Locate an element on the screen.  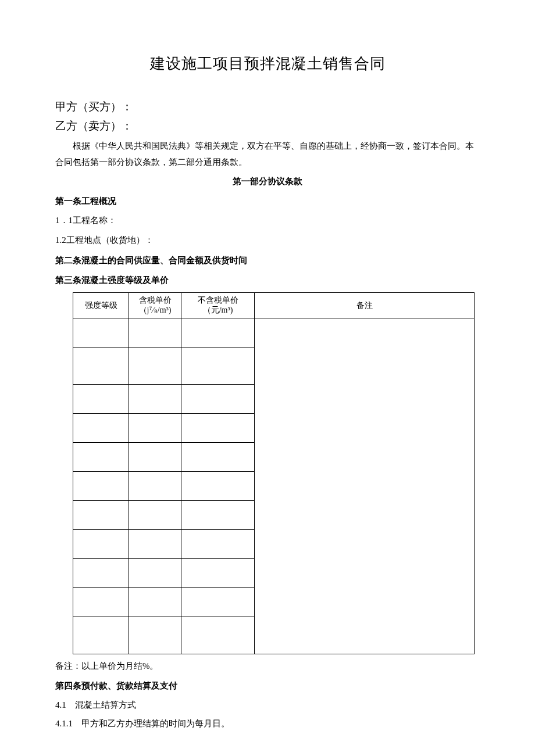
article1-heading: 第一条工程概况 is located at coordinates (268, 201).